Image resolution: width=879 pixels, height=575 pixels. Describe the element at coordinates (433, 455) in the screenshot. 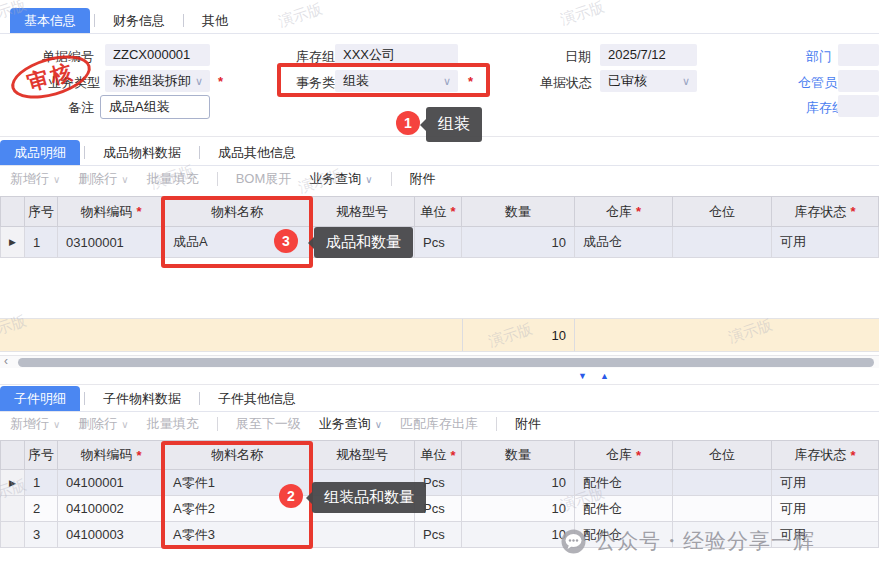

I see `column-header-label: 单位` at that location.